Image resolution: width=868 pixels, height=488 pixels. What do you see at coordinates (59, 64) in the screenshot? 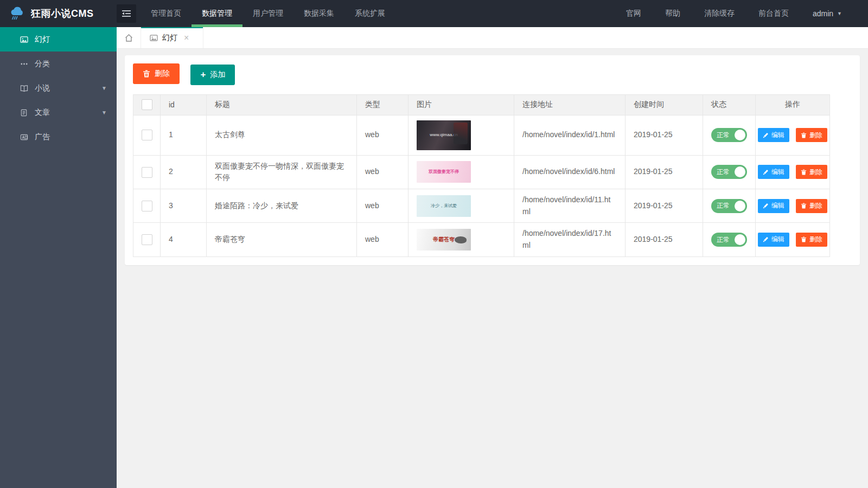
I see `sidebar-item-分类: 分类` at bounding box center [59, 64].